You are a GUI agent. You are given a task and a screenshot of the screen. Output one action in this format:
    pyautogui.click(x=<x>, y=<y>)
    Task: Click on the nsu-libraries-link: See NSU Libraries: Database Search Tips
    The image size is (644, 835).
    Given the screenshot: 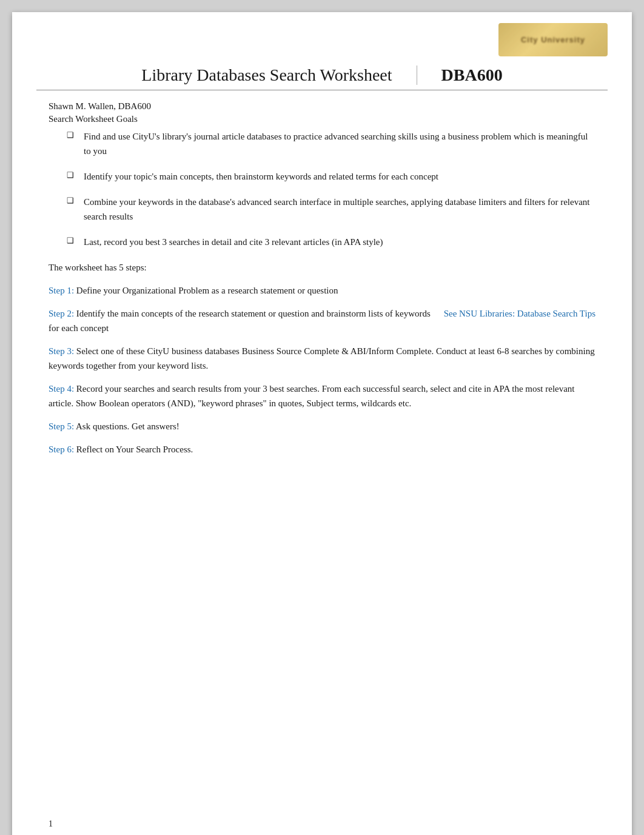 What is the action you would take?
    pyautogui.click(x=520, y=314)
    